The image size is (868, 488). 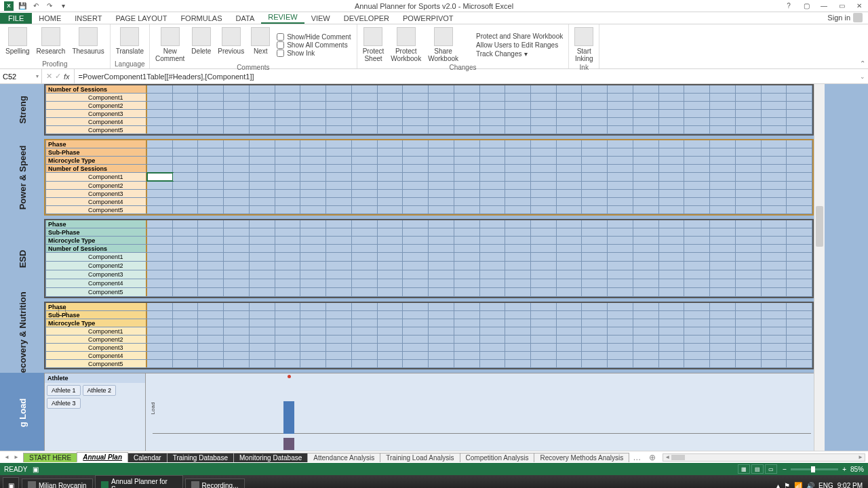 I want to click on close-icon: ✕, so click(x=859, y=6).